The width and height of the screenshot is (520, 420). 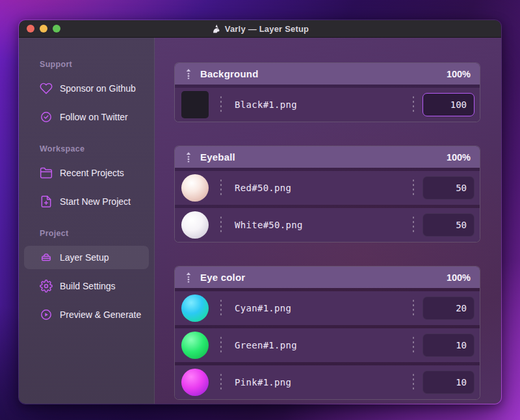 What do you see at coordinates (86, 88) in the screenshot?
I see `sidebar-item-sponsor-on-github: Sponsor on Github` at bounding box center [86, 88].